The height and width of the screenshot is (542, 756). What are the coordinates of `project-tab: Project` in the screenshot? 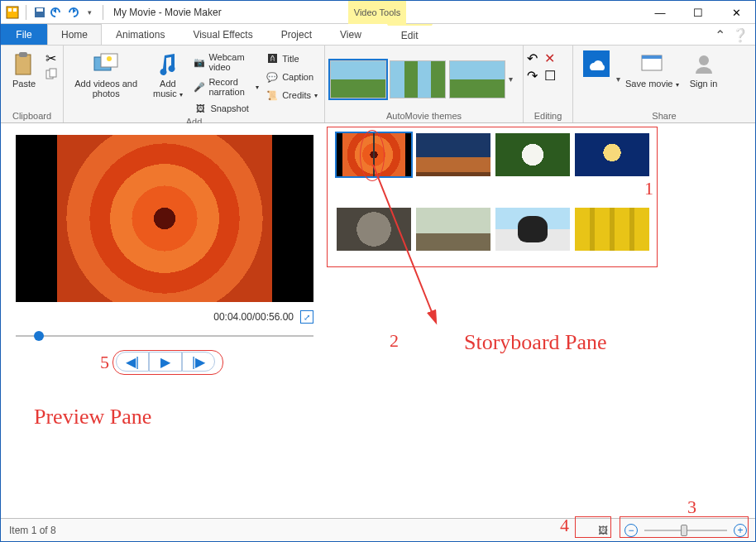 It's located at (296, 35).